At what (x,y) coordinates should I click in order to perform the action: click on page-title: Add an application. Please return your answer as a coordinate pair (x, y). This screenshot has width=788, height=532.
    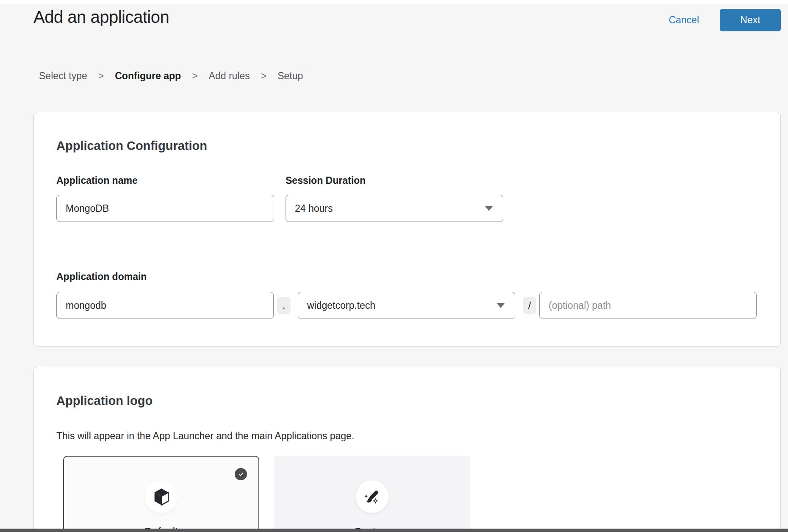
    Looking at the image, I should click on (101, 17).